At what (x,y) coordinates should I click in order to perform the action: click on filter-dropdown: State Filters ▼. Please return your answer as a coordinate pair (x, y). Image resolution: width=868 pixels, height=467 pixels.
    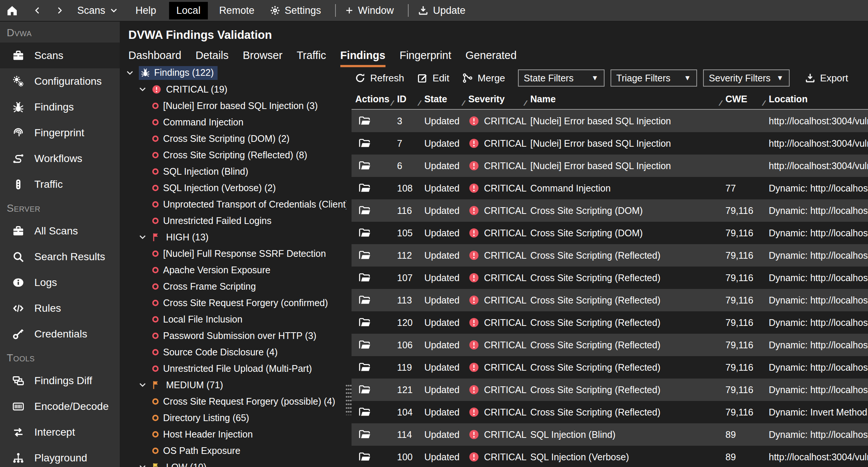
    Looking at the image, I should click on (561, 78).